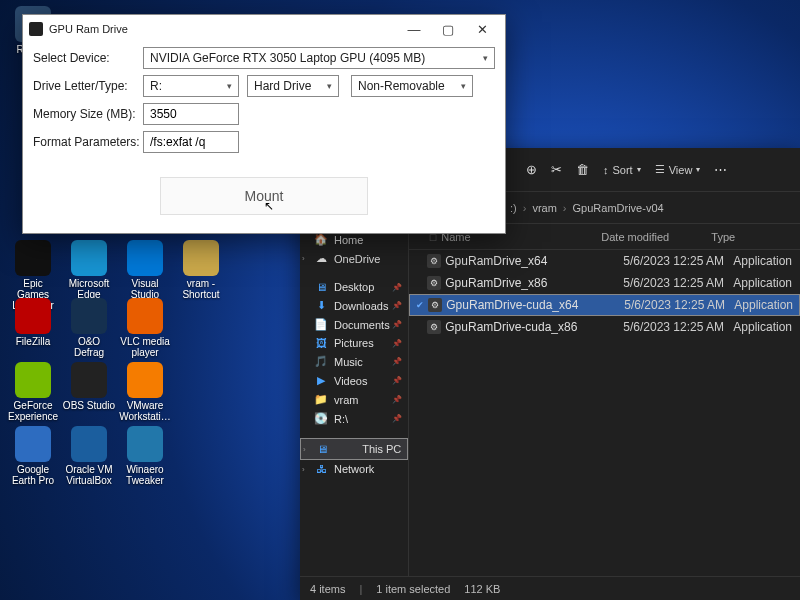 The width and height of the screenshot is (800, 600). What do you see at coordinates (354, 380) in the screenshot?
I see `nav-videos: ▶Videos` at bounding box center [354, 380].